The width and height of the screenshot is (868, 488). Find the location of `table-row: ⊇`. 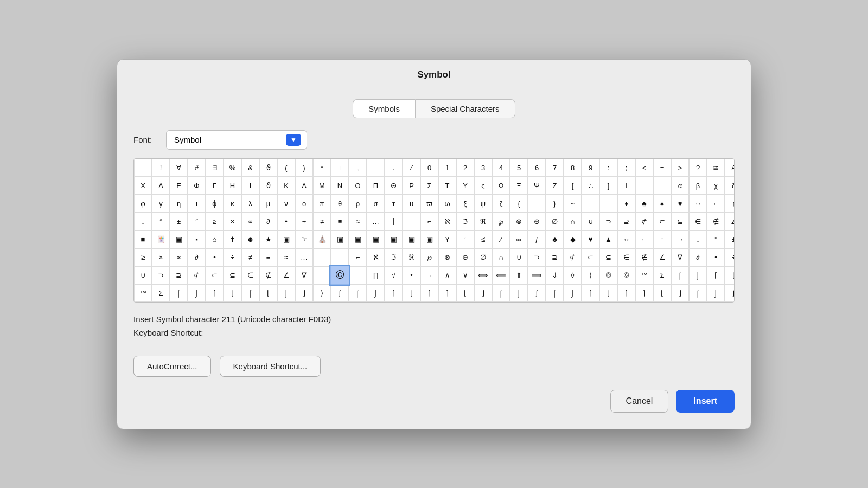

table-row: ⊇ is located at coordinates (554, 257).